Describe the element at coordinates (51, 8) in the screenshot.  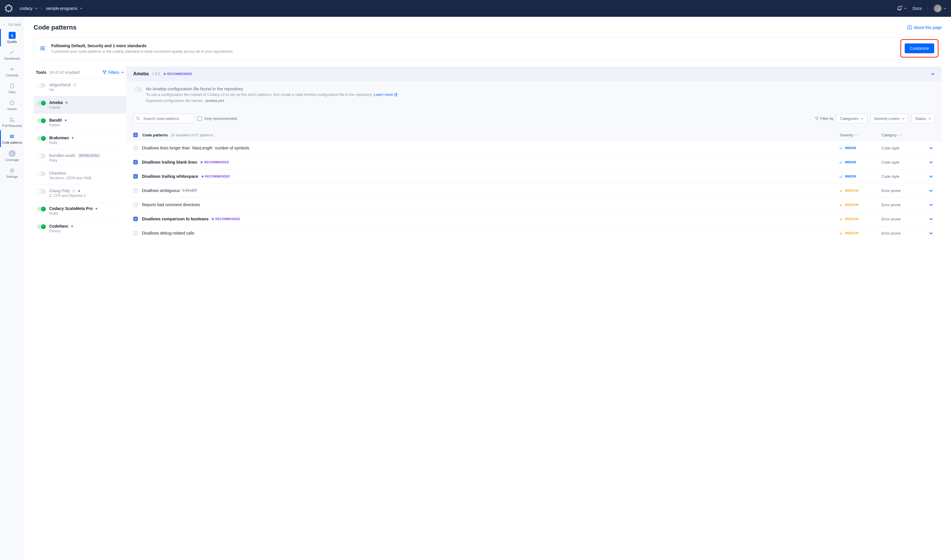
I see `breadcrumb: codacy / sample-programs` at that location.